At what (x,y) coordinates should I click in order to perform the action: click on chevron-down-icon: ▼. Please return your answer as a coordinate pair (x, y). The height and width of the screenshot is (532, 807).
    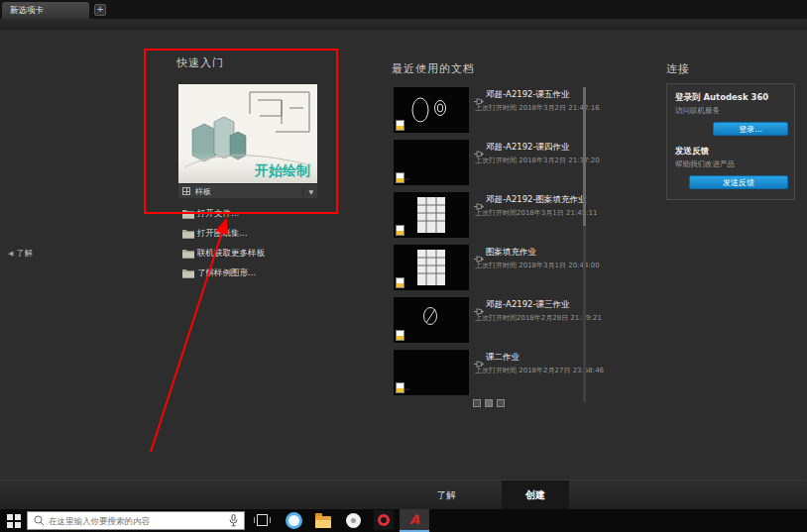
    Looking at the image, I should click on (307, 192).